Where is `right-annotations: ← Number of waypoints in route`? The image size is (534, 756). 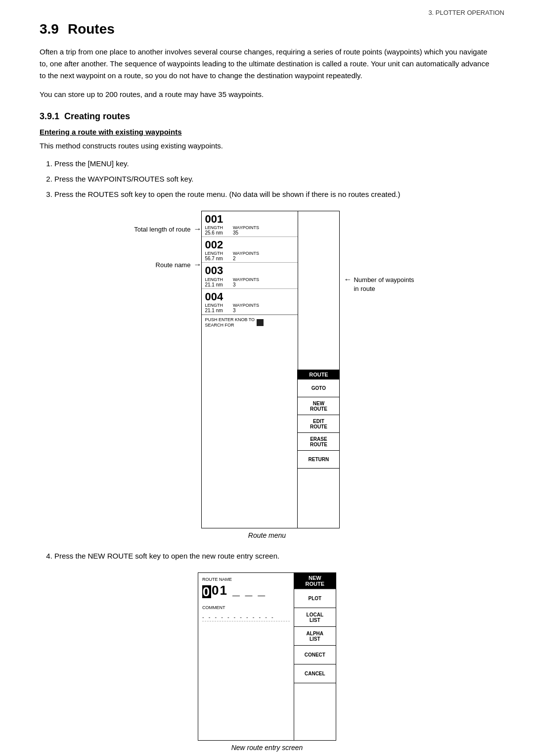 right-annotations: ← Number of waypoints in route is located at coordinates (377, 251).